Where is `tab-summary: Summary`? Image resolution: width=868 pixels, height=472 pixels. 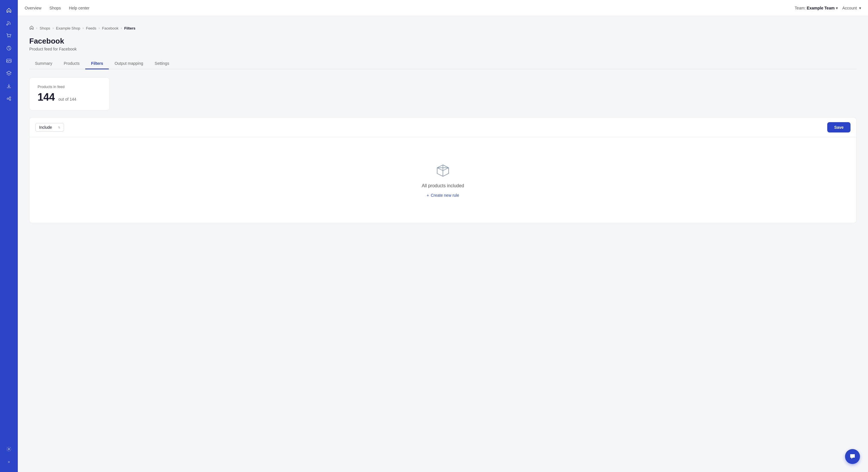
tab-summary: Summary is located at coordinates (44, 64).